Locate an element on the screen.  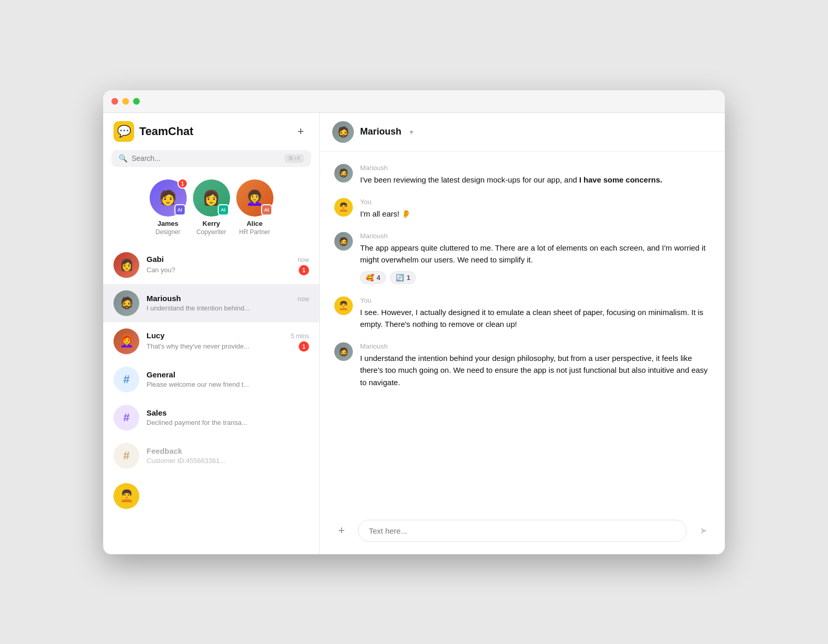
general-avatar: # is located at coordinates (126, 379).